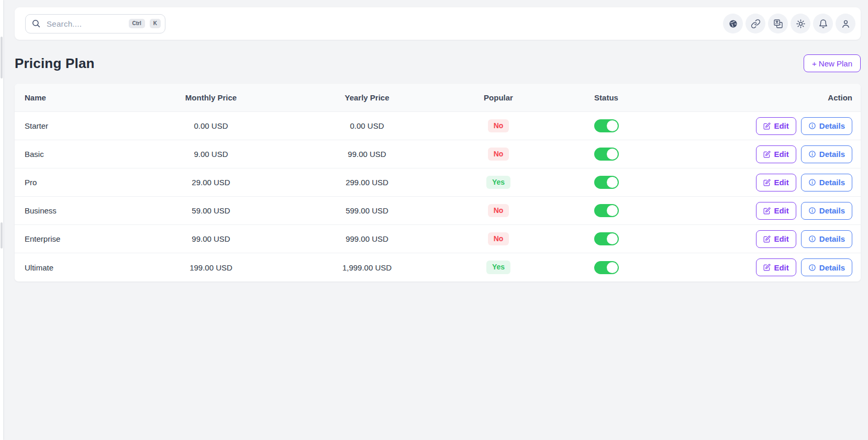 The width and height of the screenshot is (868, 440). I want to click on column-header-action: Action, so click(755, 97).